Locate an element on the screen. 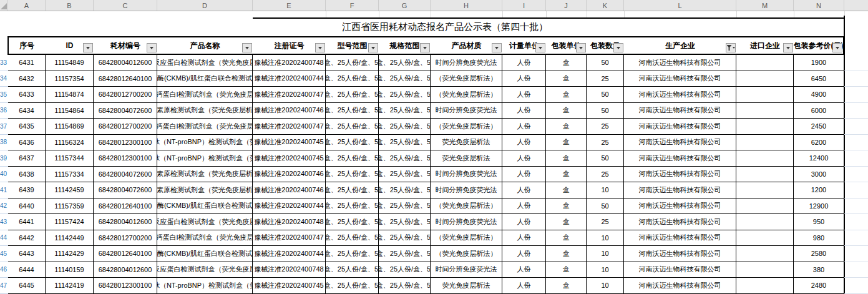 This screenshot has width=868, height=294. cell-I36: 人份 is located at coordinates (524, 111).